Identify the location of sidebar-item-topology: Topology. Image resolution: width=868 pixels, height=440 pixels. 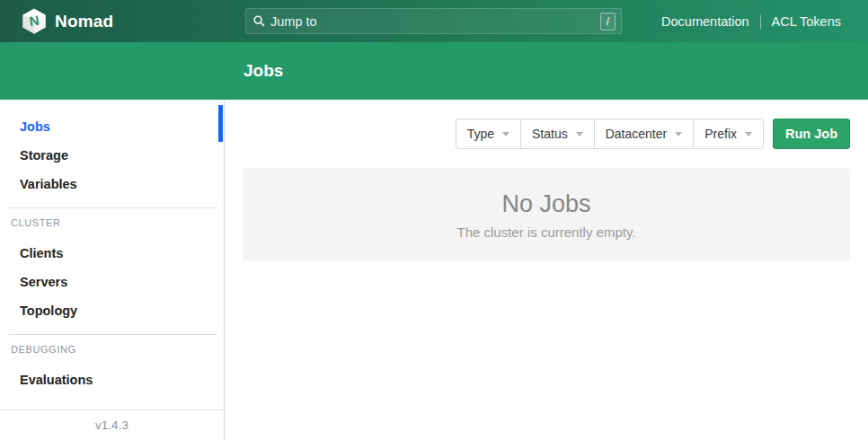
(111, 311).